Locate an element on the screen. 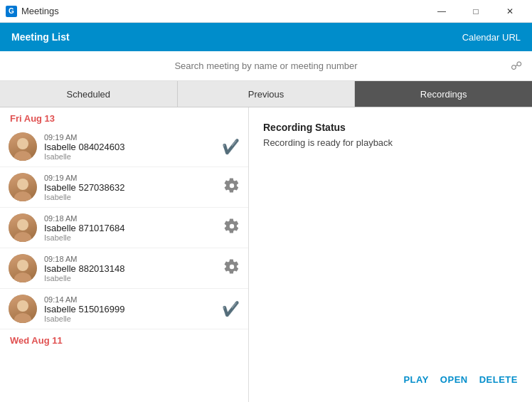 Image resolution: width=532 pixels, height=402 pixels. date-header-fri: Fri Aug 13 is located at coordinates (124, 117).